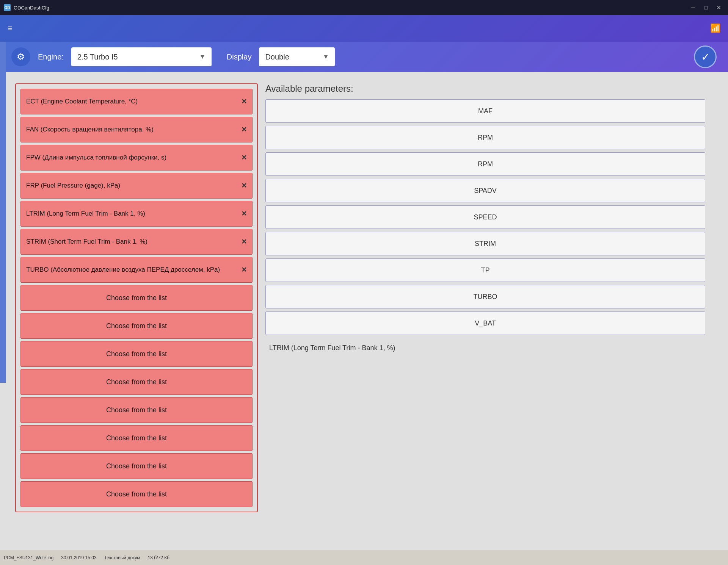  What do you see at coordinates (73, 186) in the screenshot?
I see `param-row-label-3: FRP (Fuel Pressure (gage), kPa)` at bounding box center [73, 186].